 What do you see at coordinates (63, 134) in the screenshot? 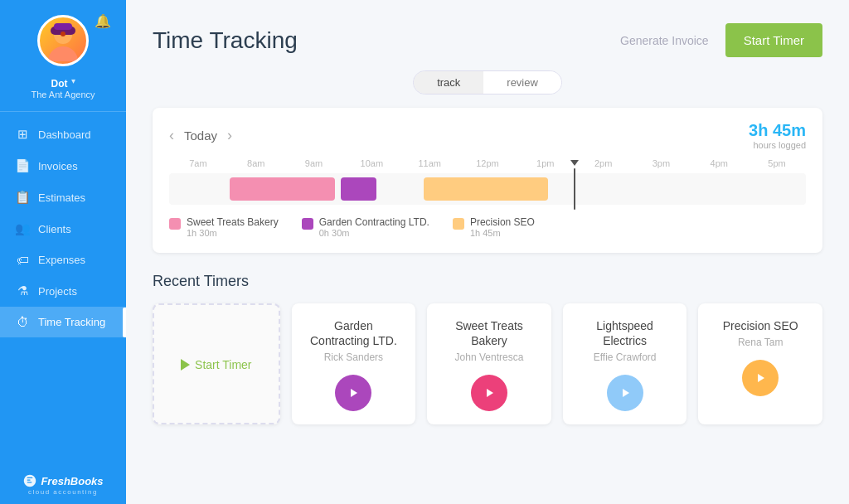
I see `sidebar-item-dashboard: ⊞ Dashboard` at bounding box center [63, 134].